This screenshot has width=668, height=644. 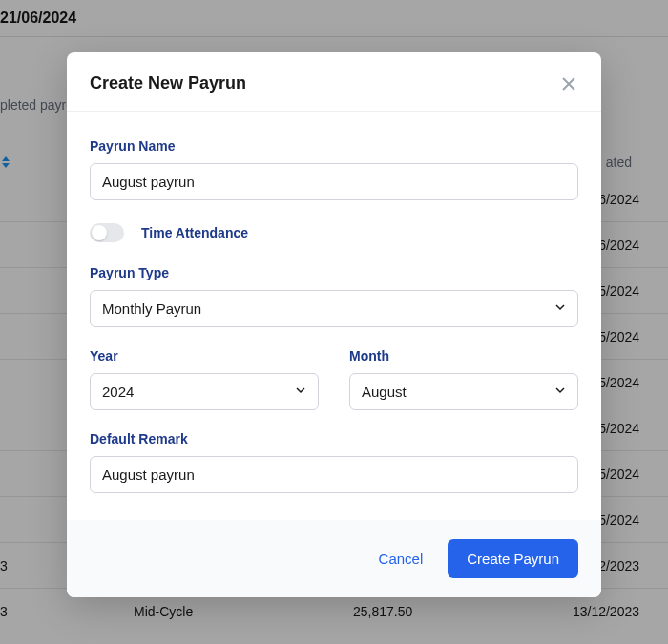 What do you see at coordinates (334, 181) in the screenshot?
I see `payrun-name-input` at bounding box center [334, 181].